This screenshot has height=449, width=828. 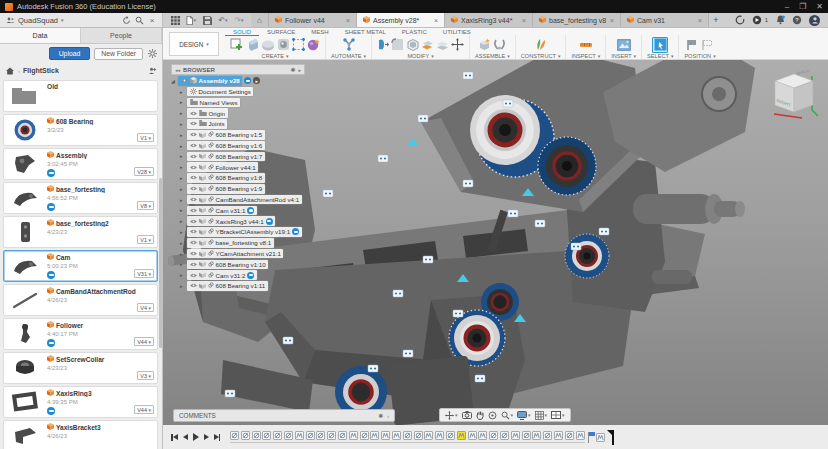 I want to click on create-sketch-icon, so click(x=237, y=44).